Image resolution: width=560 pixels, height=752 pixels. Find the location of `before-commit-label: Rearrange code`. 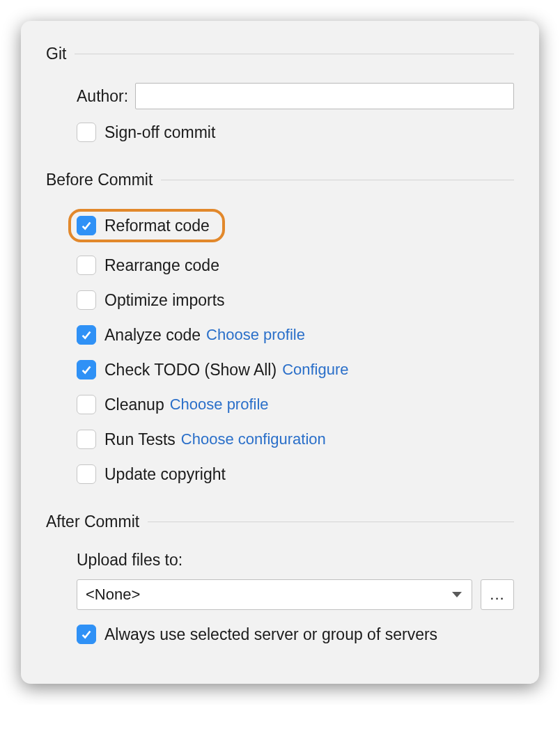

before-commit-label: Rearrange code is located at coordinates (162, 266).